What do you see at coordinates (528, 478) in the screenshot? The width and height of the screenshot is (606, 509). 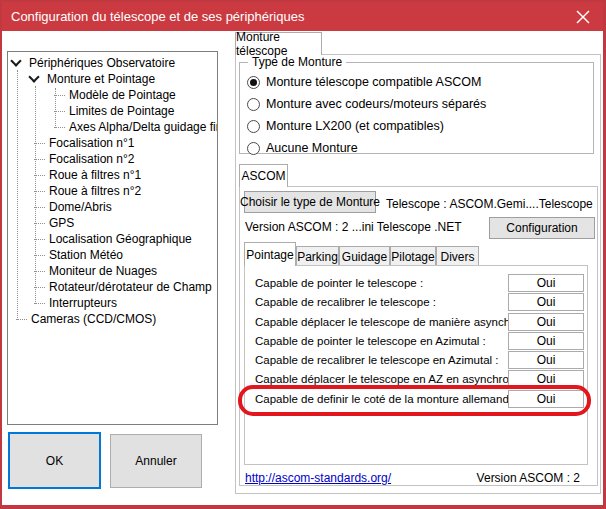 I see `footer-ascom-version: Version ASCOM : 2` at bounding box center [528, 478].